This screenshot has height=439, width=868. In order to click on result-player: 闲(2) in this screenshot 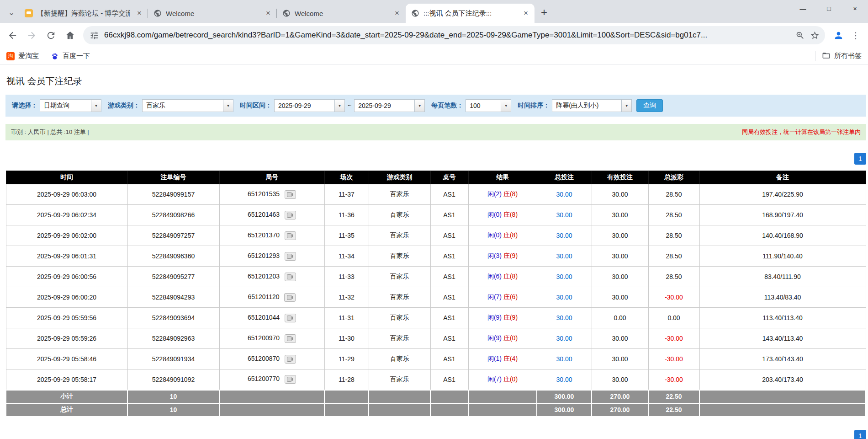, I will do `click(494, 194)`.